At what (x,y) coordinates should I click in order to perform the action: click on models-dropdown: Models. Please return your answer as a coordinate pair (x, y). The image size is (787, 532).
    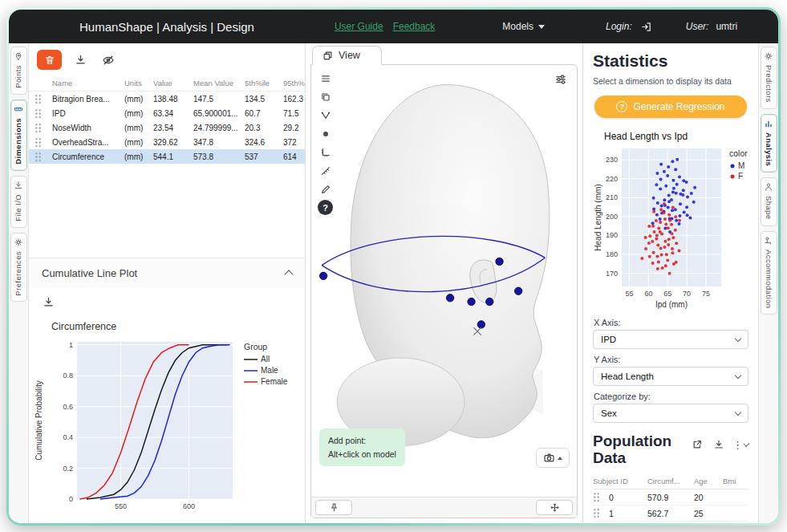
    Looking at the image, I should click on (523, 26).